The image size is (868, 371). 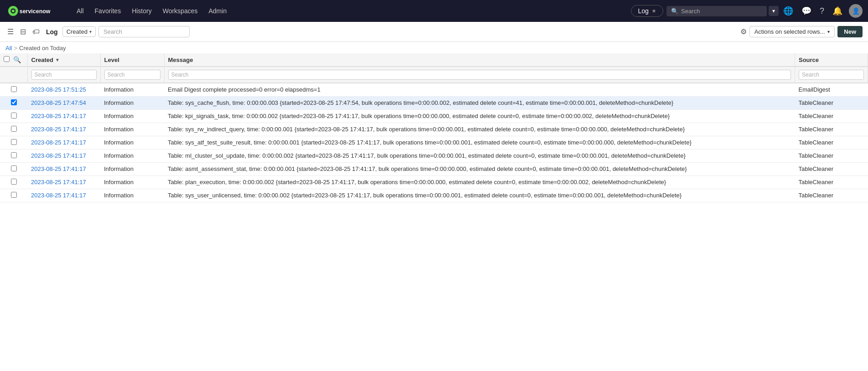 I want to click on globe-icon: 🌐, so click(x=788, y=11).